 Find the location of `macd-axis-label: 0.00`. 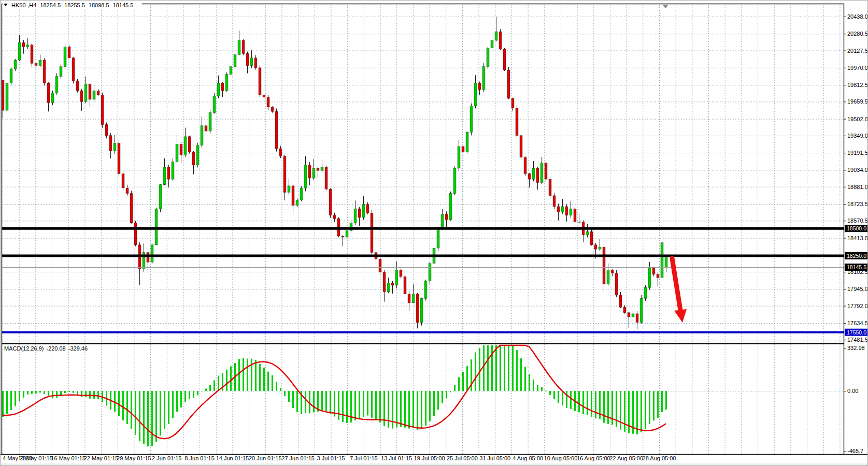

macd-axis-label: 0.00 is located at coordinates (853, 391).